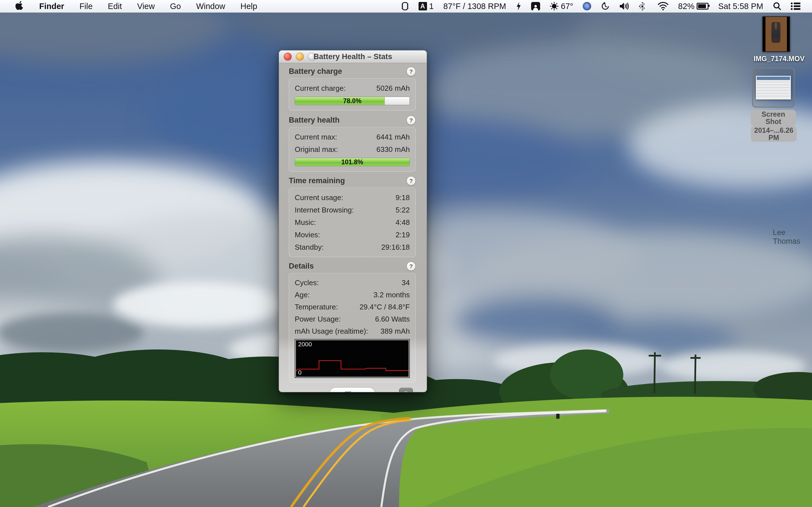 The image size is (812, 507). What do you see at coordinates (353, 57) in the screenshot?
I see `window-title: Battery Health – Stats` at bounding box center [353, 57].